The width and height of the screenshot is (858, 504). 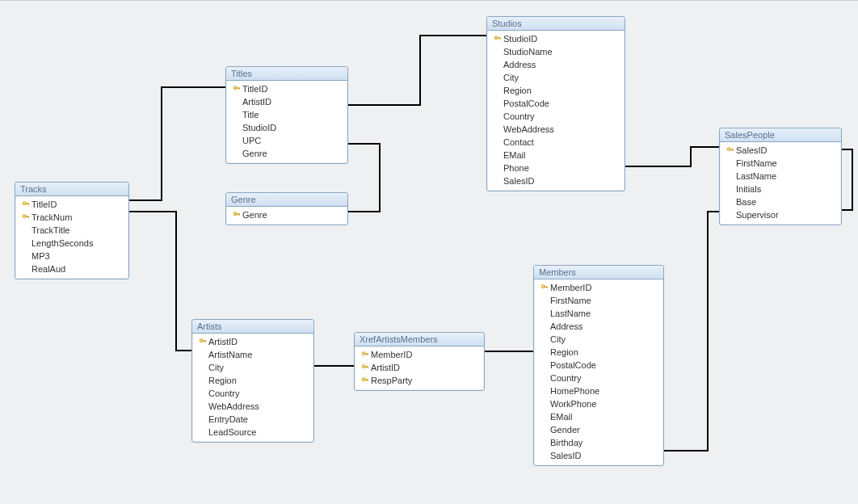 I want to click on column-name: WebAddress, so click(x=528, y=129).